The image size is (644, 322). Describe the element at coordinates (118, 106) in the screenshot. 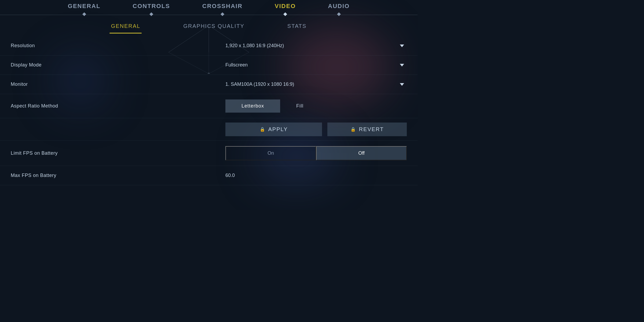

I see `aspect-ratio-label: Aspect Ratio Method` at that location.